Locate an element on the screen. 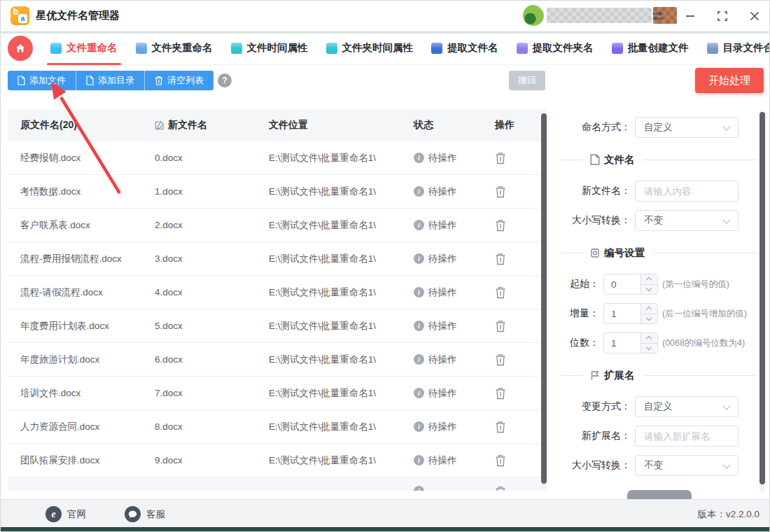  minimize-button is located at coordinates (690, 16).